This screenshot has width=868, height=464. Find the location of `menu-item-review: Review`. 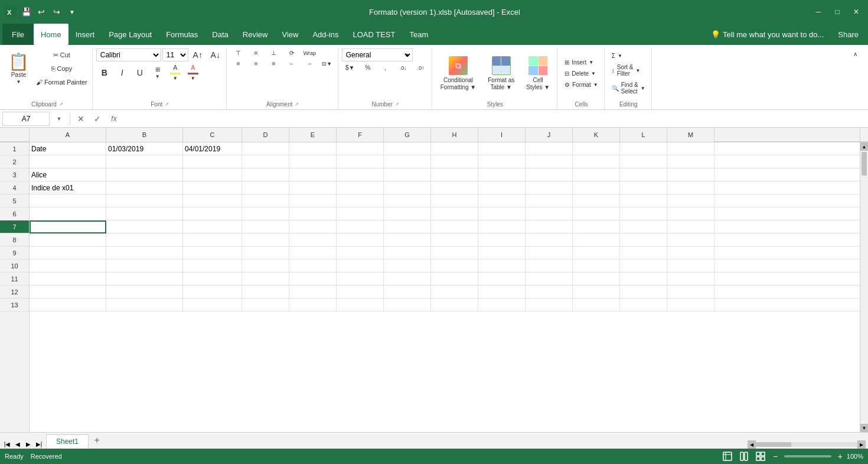

menu-item-review: Review is located at coordinates (255, 34).